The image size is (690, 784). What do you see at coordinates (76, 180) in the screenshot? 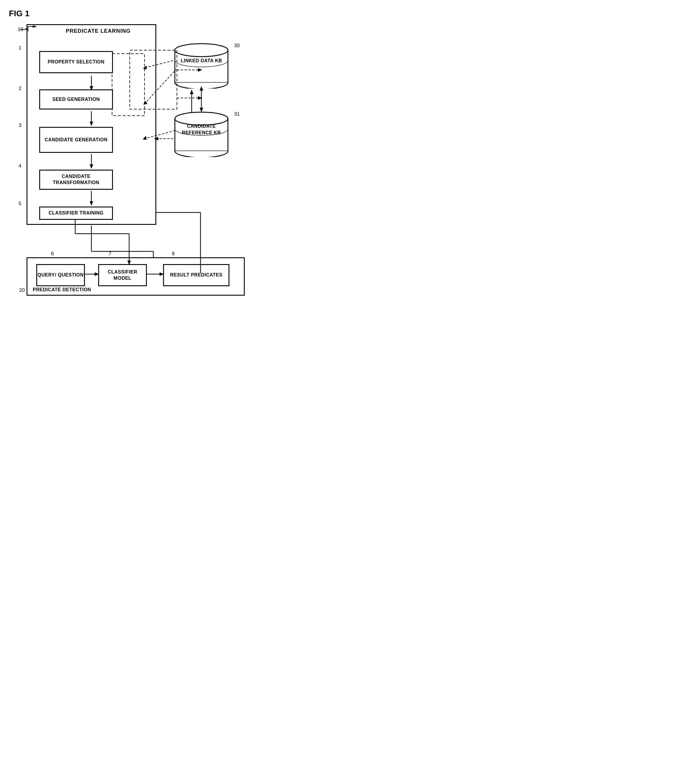
I see `candidate-transformation-label: CANDIDATE TRANSFORMATION` at bounding box center [76, 180].